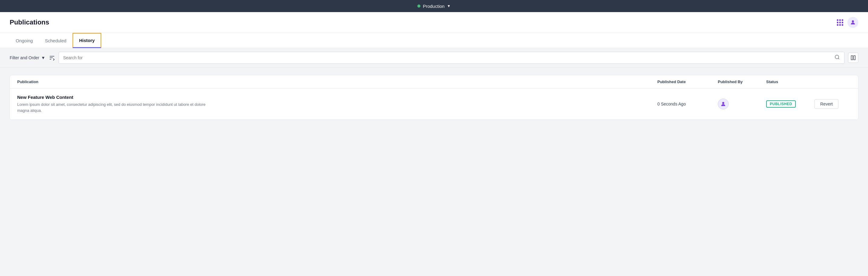 The image size is (868, 276). What do you see at coordinates (742, 82) in the screenshot?
I see `col-published-by: Published By` at bounding box center [742, 82].